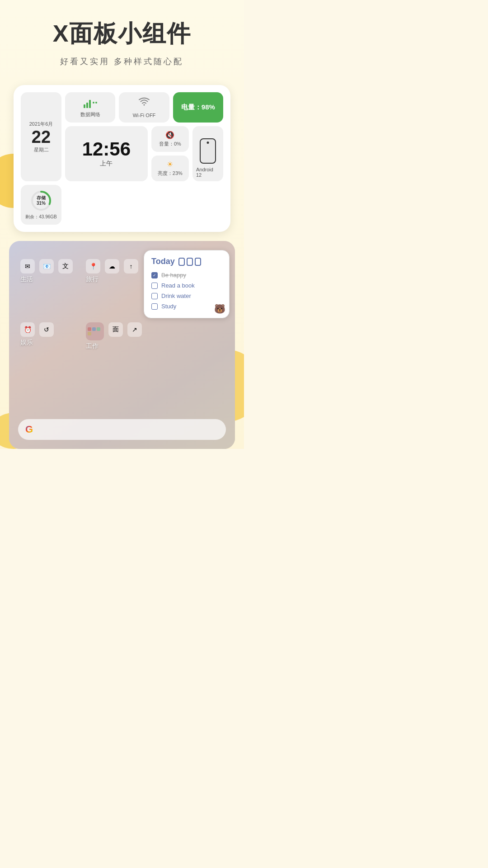 Image resolution: width=488 pixels, height=868 pixels. What do you see at coordinates (47, 330) in the screenshot?
I see `ent-icon-2: ↺` at bounding box center [47, 330].